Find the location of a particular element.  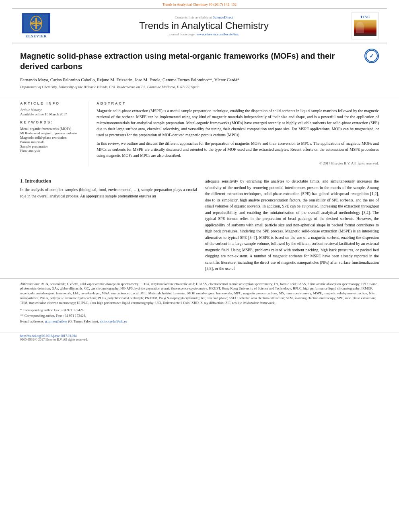

keyword-3: Magnetic solid-phase extraction is located at coordinates (51, 138).